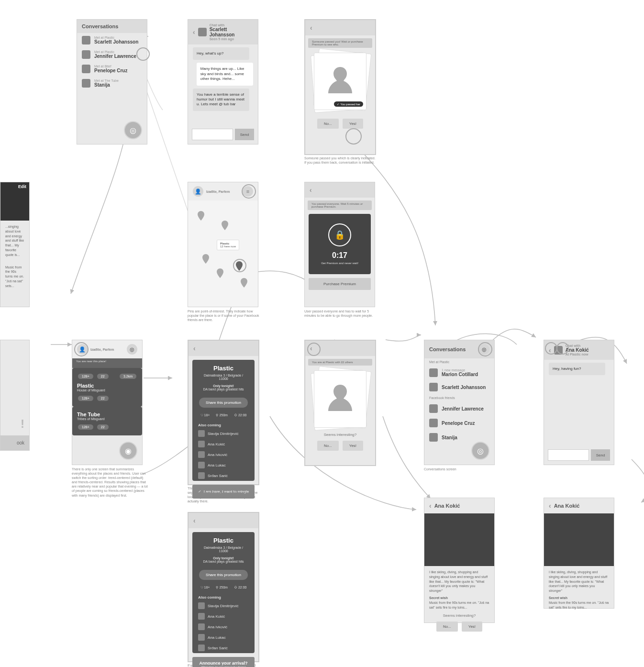  What do you see at coordinates (223, 412) in the screenshot?
I see `venue-detail-screen: ‹ Plastic Dalmatinska 3 / Belgrade / 110…` at bounding box center [223, 412].